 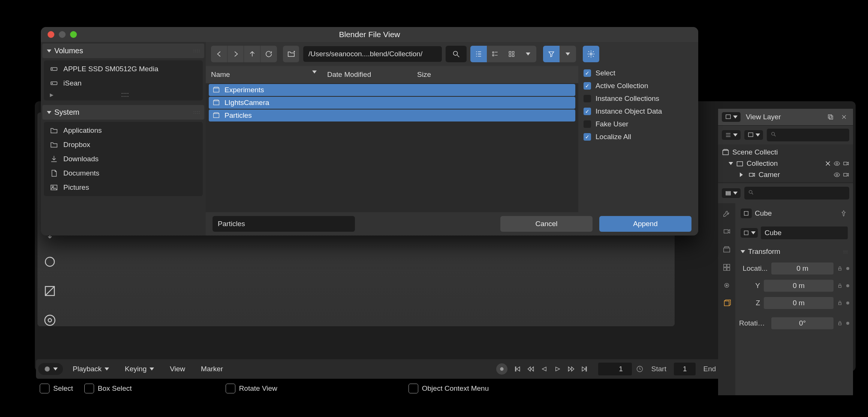 What do you see at coordinates (123, 145) in the screenshot?
I see `sidebar-system-item: Dropbox` at bounding box center [123, 145].